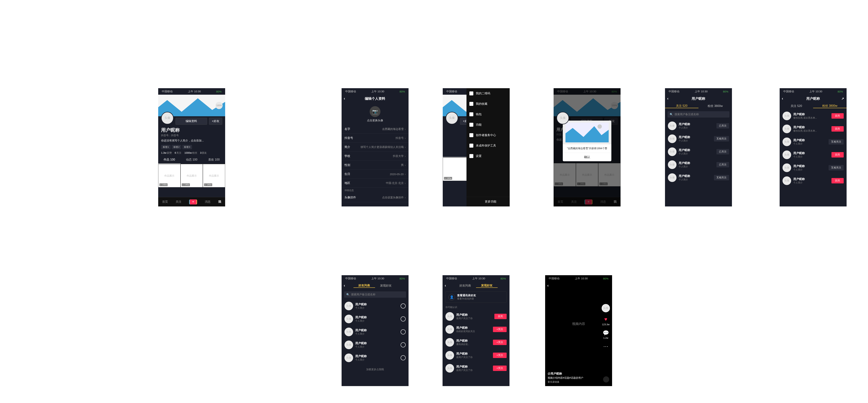  I want to click on field-school: 学校抖音大学›, so click(375, 156).